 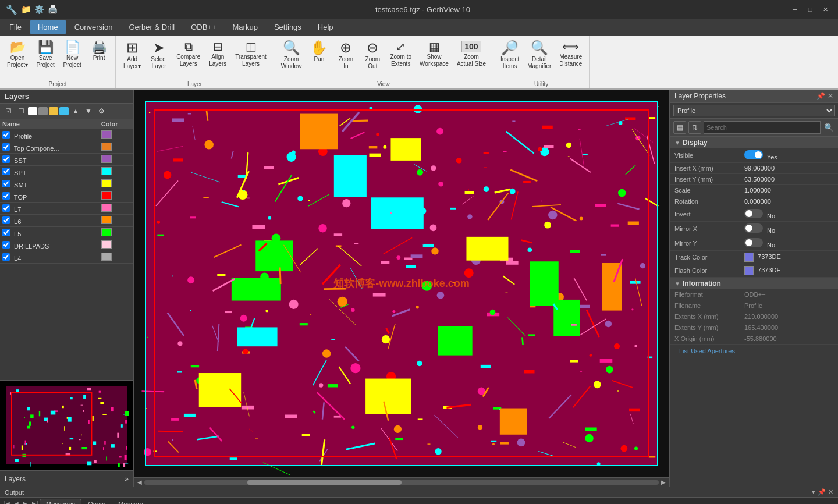 What do you see at coordinates (66, 197) in the screenshot?
I see `layer-row: TOP` at bounding box center [66, 197].